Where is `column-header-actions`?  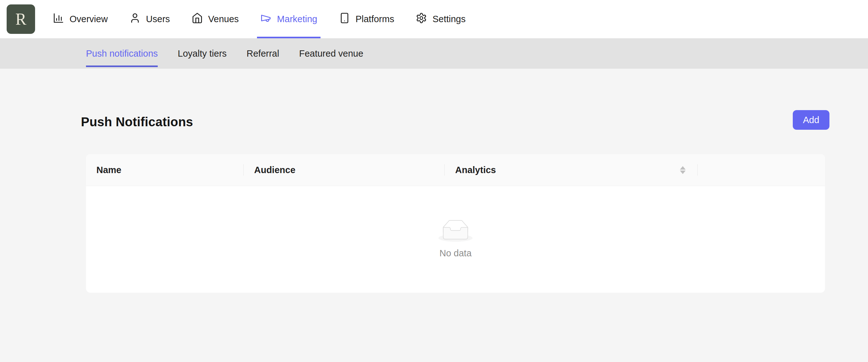
column-header-actions is located at coordinates (761, 170).